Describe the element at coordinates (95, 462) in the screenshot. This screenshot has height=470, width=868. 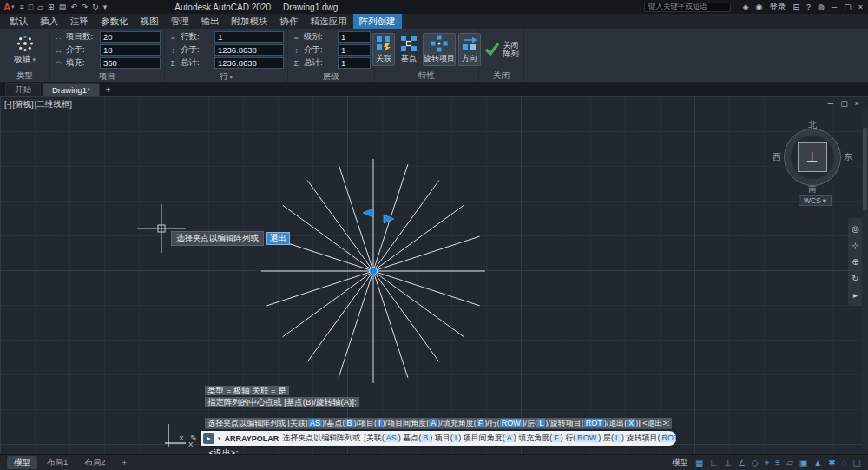
I see `layout-tab-layout2: 布局2` at that location.